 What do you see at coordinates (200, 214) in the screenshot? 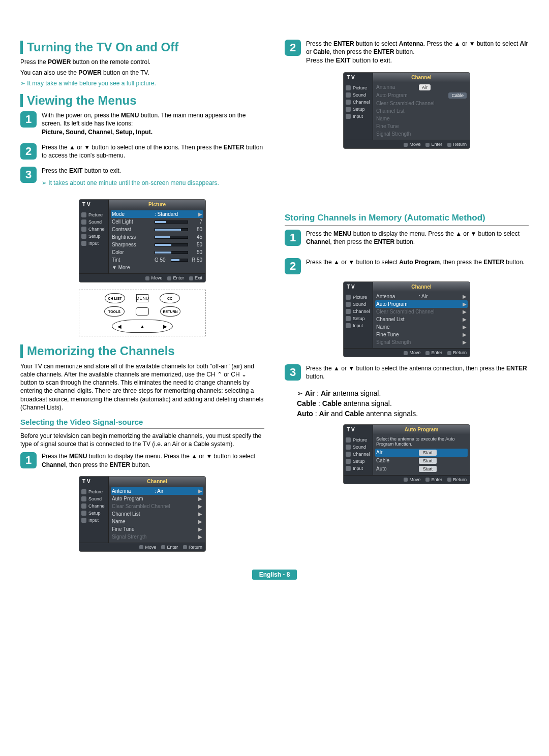
I see `arrow-right-icon: ▶` at bounding box center [200, 214].